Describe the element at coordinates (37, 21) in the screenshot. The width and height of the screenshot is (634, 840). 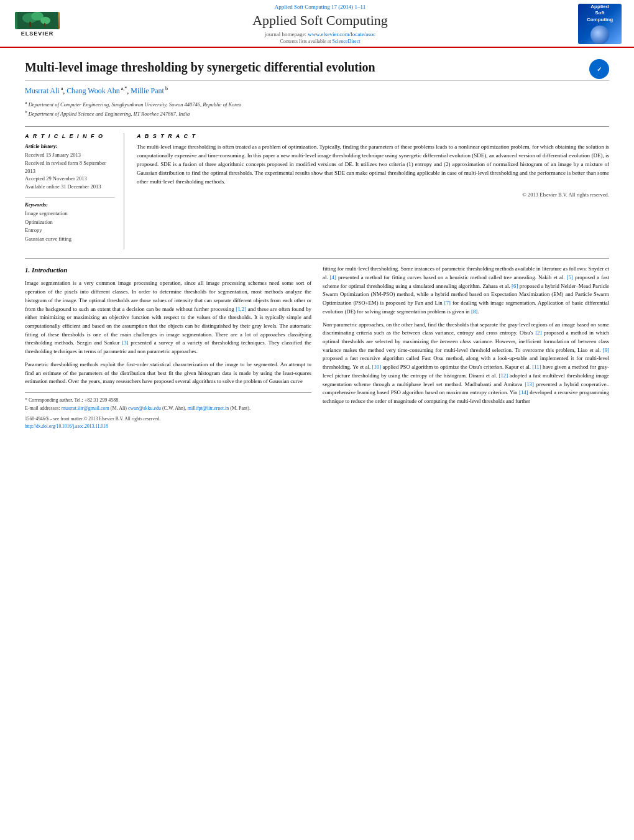
I see `elsevier-logo-image` at that location.